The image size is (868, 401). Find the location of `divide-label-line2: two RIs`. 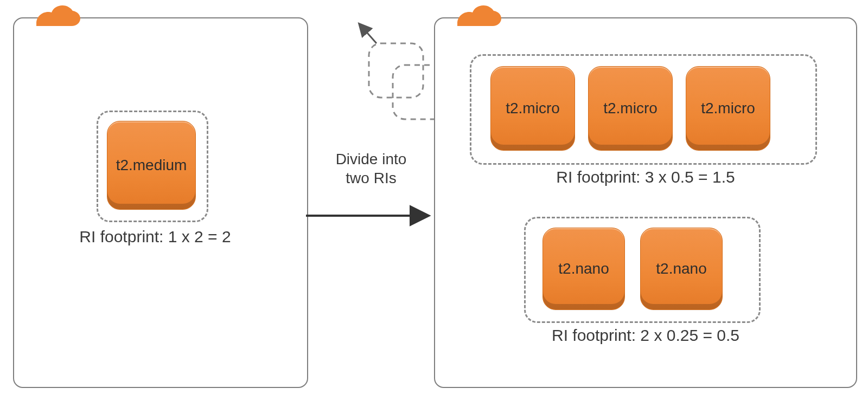

divide-label-line2: two RIs is located at coordinates (371, 178).